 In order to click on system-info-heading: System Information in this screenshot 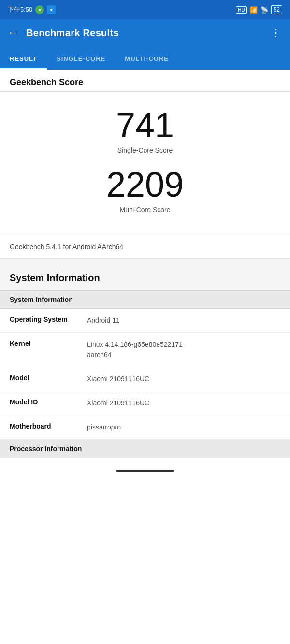, I will do `click(145, 274)`.